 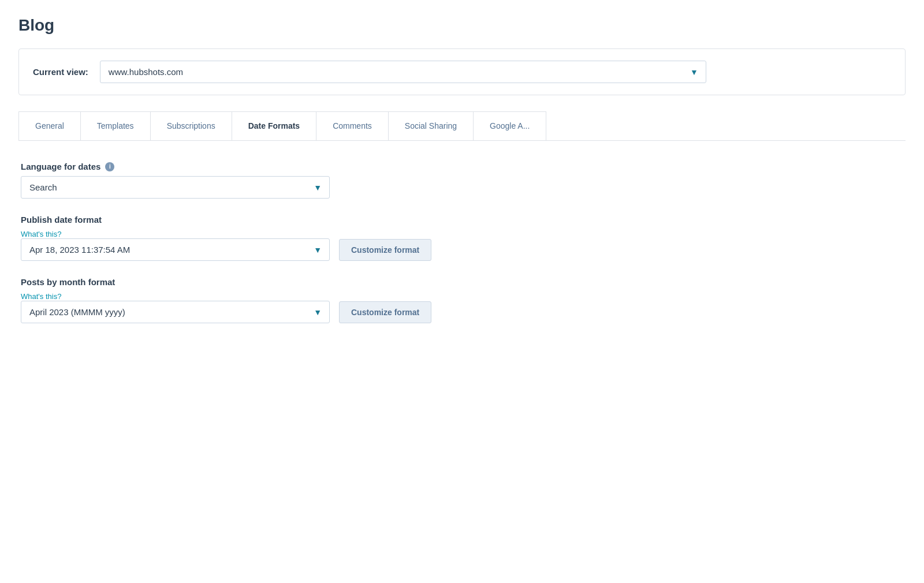 I want to click on posts-by-month-label: Posts by month format, so click(x=462, y=282).